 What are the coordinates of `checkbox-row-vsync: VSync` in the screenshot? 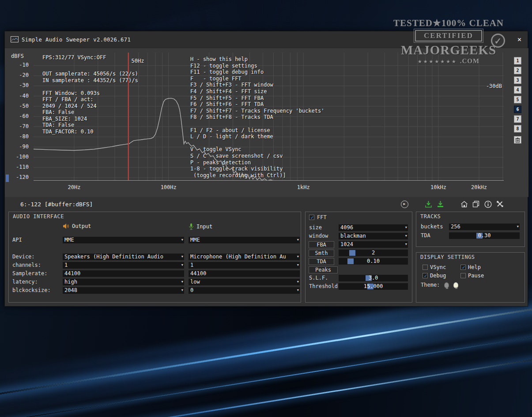 It's located at (434, 267).